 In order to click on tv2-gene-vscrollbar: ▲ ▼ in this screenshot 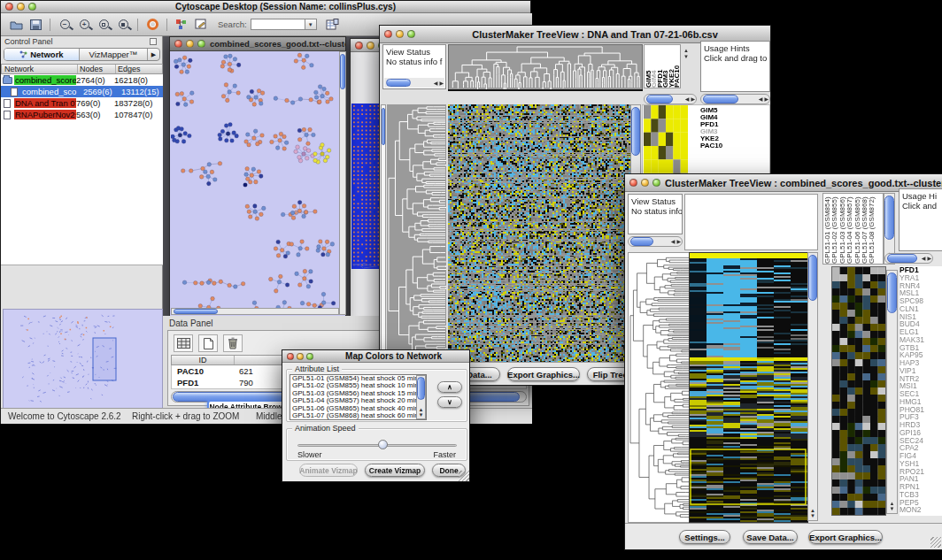, I will do `click(892, 392)`.